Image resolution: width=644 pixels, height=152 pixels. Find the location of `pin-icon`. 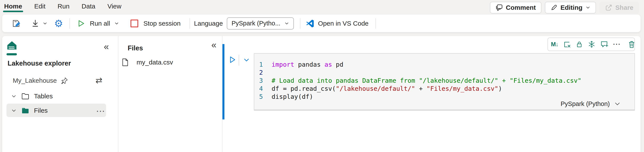

pin-icon is located at coordinates (64, 81).